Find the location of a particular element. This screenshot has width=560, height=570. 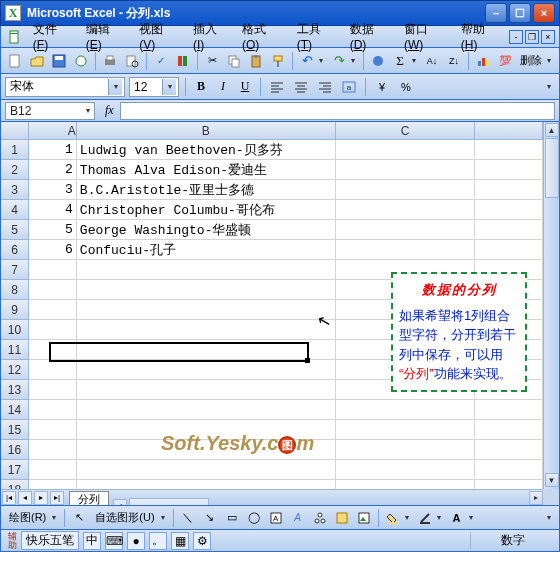

ime-full-icon: ● is located at coordinates (136, 541).